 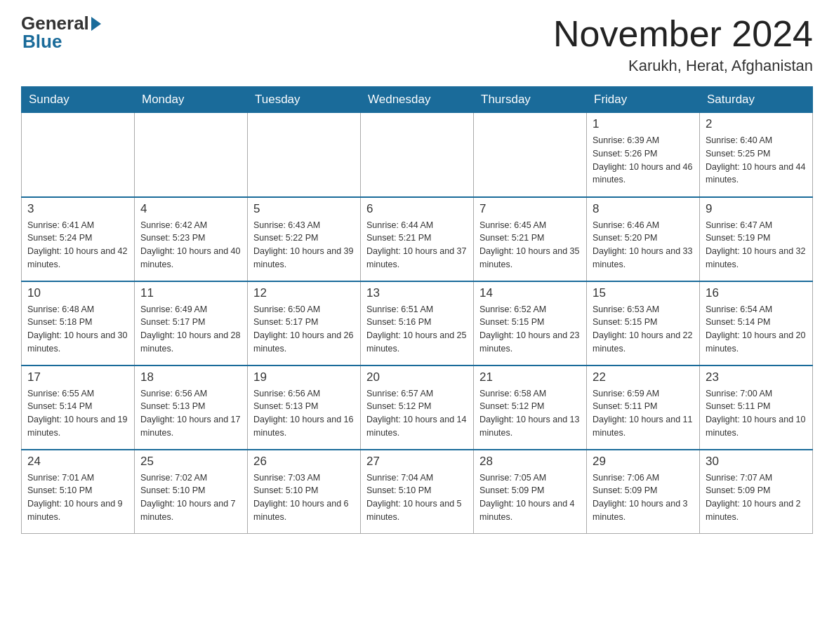 What do you see at coordinates (417, 492) in the screenshot?
I see `week-row-4: 24Sunrise: 7:01 AM Sunset: 5:10 PM Dayli…` at bounding box center [417, 492].